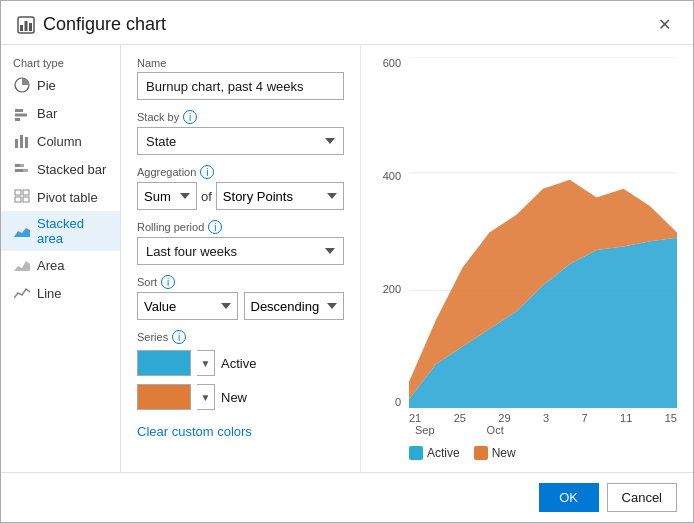 This screenshot has width=694, height=523. I want to click on x-month-row: Sep Oct, so click(543, 430).